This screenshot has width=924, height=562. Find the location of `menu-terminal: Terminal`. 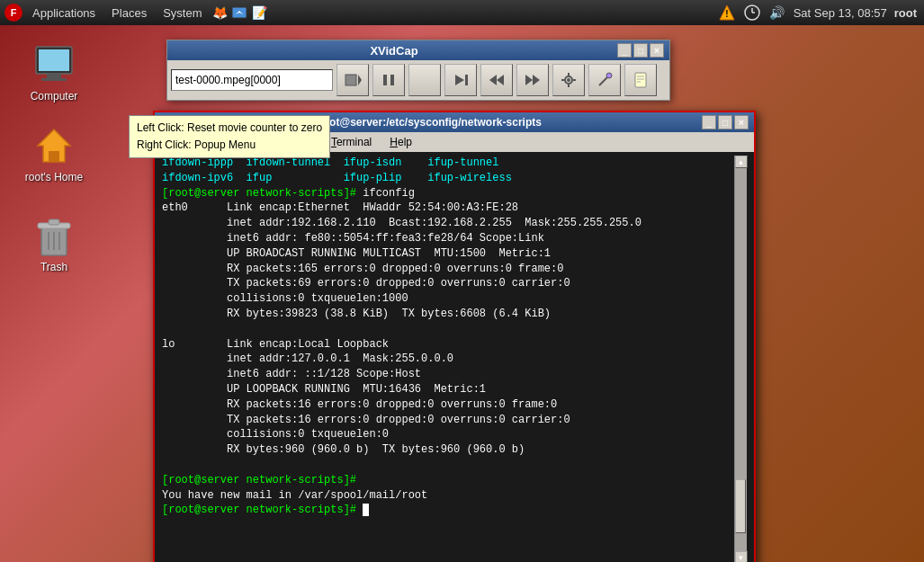

menu-terminal: Terminal is located at coordinates (351, 142).